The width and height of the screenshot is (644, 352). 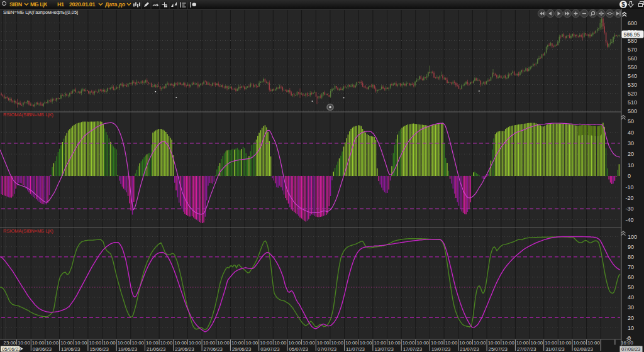 I want to click on svg-text: 510, so click(x=633, y=102).